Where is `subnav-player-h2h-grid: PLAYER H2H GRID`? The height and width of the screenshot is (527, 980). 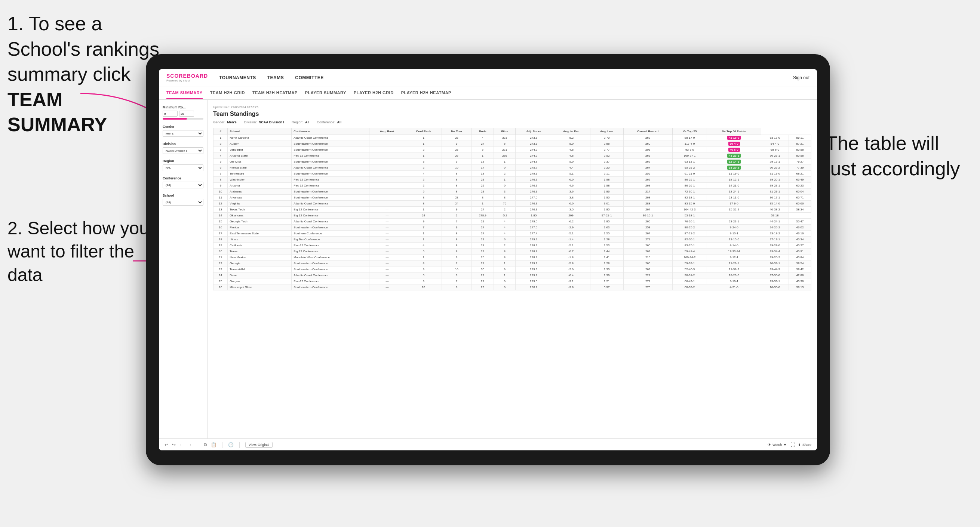
subnav-player-h2h-grid: PLAYER H2H GRID is located at coordinates (374, 93).